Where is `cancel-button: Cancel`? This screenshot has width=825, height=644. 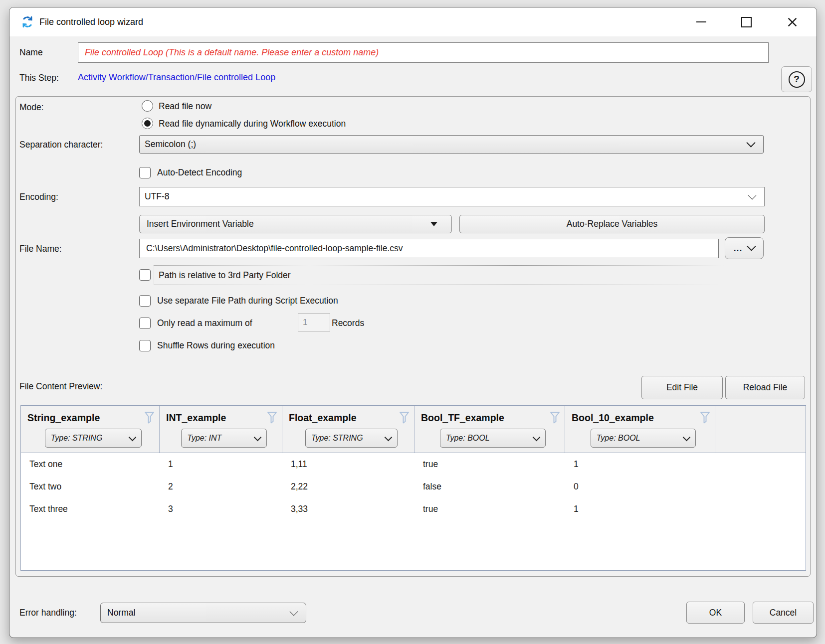
cancel-button: Cancel is located at coordinates (783, 613).